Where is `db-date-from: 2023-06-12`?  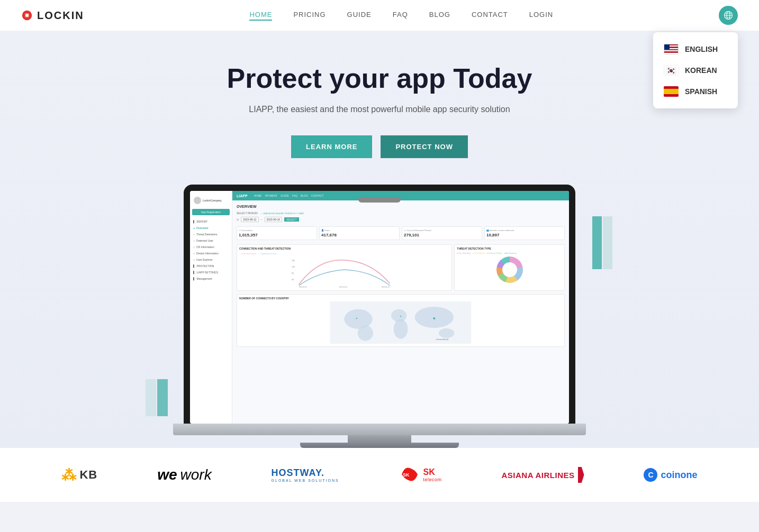 db-date-from: 2023-06-12 is located at coordinates (250, 219).